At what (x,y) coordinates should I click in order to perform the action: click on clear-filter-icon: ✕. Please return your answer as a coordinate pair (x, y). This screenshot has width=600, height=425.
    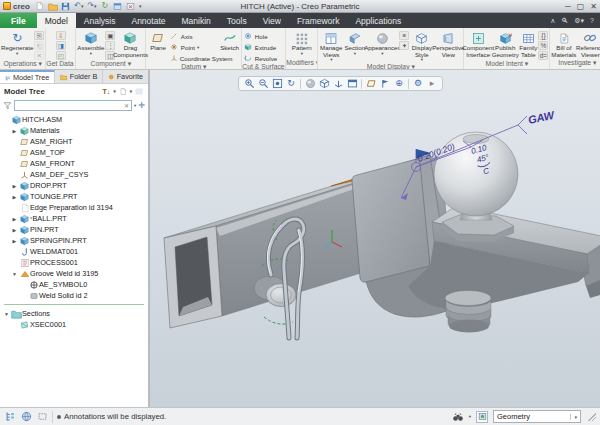
    Looking at the image, I should click on (126, 106).